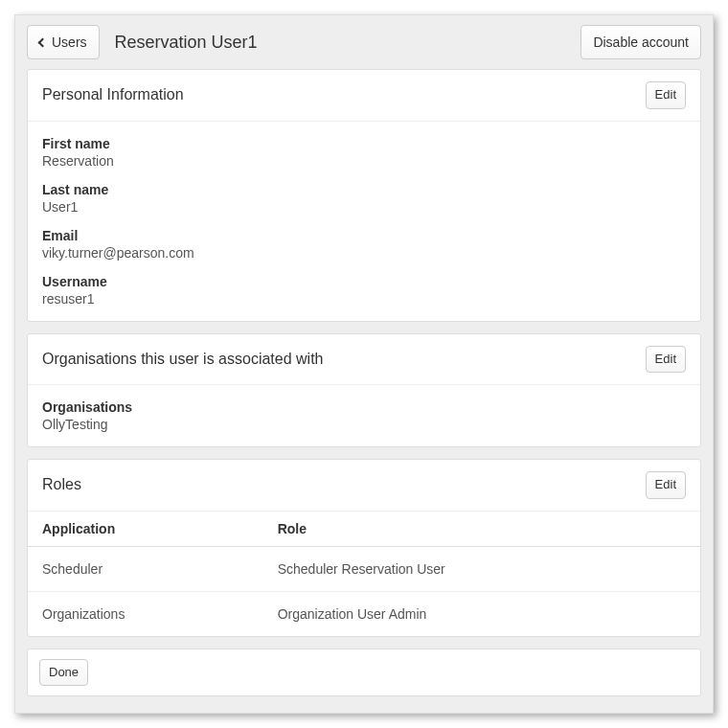 The width and height of the screenshot is (728, 728). Describe the element at coordinates (364, 424) in the screenshot. I see `organisations-value: OllyTesting` at that location.